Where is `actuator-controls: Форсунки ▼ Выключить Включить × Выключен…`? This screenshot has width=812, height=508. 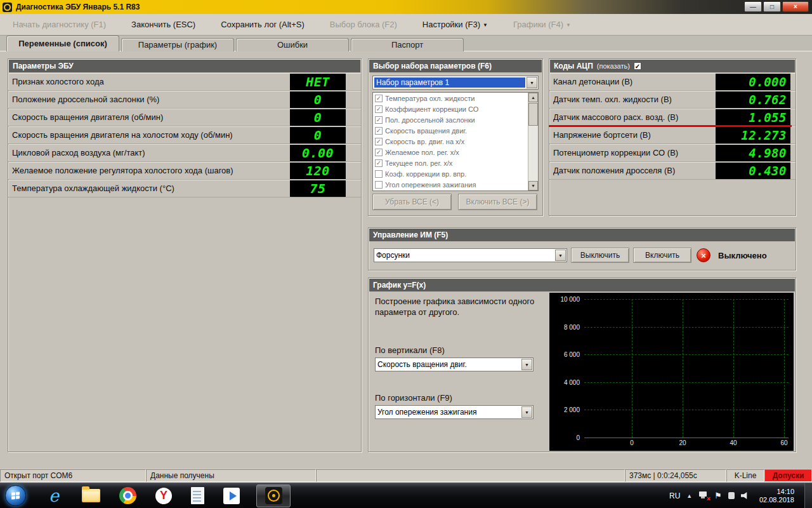 actuator-controls: Форсунки ▼ Выключить Включить × Выключен… is located at coordinates (582, 255).